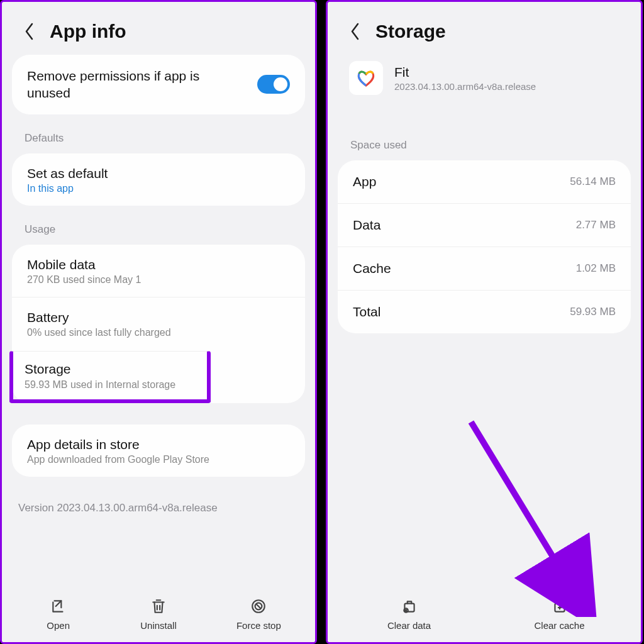 The image size is (644, 644). What do you see at coordinates (158, 625) in the screenshot?
I see `uninstall-label: Uninstall` at bounding box center [158, 625].